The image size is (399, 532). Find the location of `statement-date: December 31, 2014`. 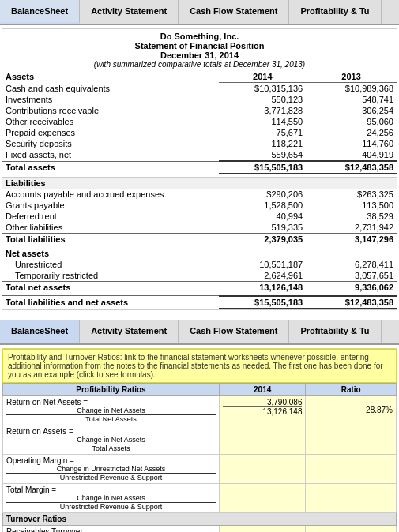

statement-date: December 31, 2014 is located at coordinates (199, 55).